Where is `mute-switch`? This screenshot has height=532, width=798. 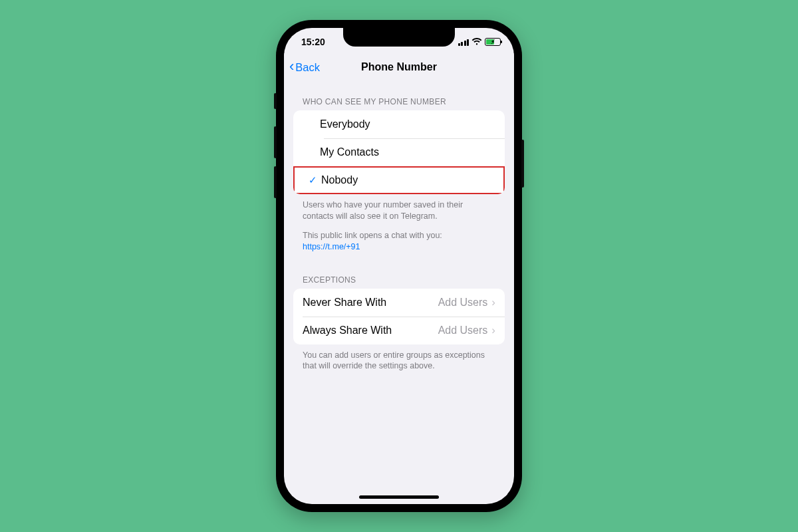 mute-switch is located at coordinates (275, 101).